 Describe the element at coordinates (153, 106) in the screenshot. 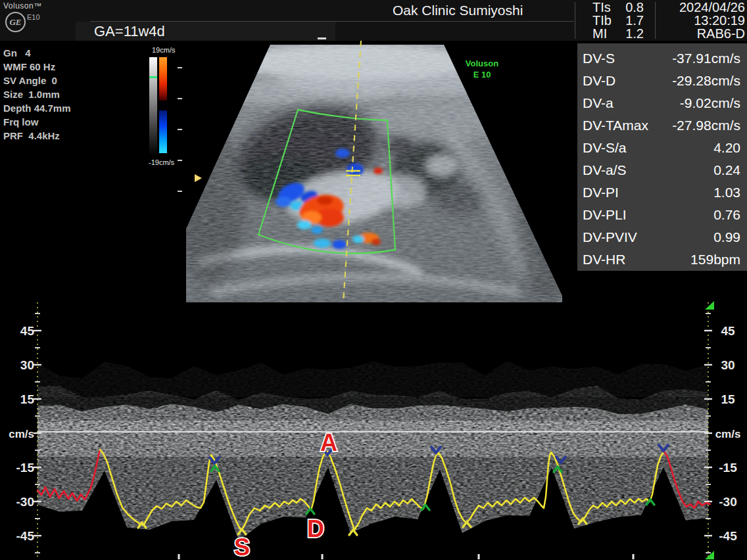

I see `grayscale-bar` at that location.